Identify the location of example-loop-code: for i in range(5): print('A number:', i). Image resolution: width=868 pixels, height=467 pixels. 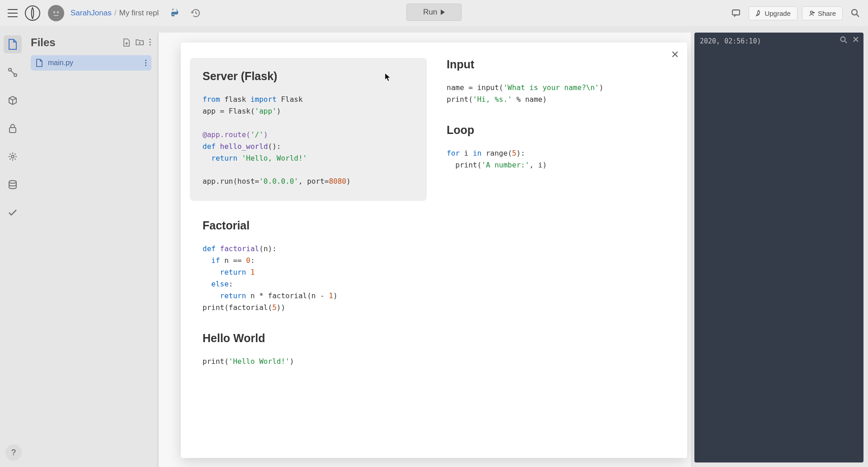
(556, 159).